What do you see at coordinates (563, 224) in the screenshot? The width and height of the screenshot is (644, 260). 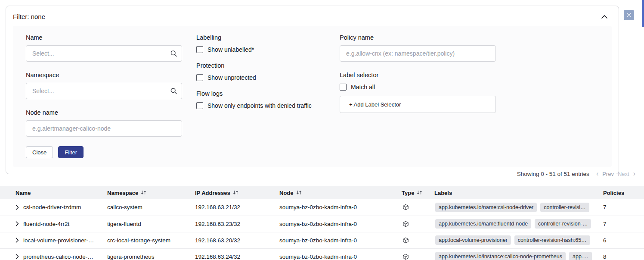 I see `label-badge: controller-revision-…` at bounding box center [563, 224].